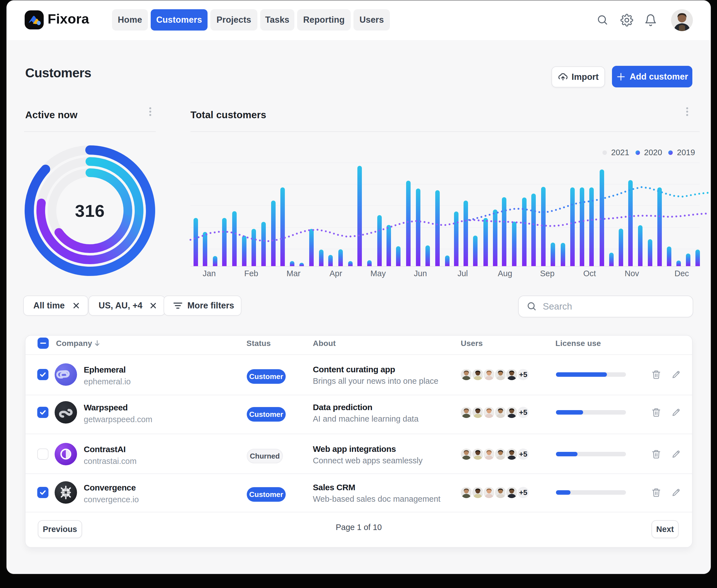 This screenshot has width=717, height=588. What do you see at coordinates (463, 273) in the screenshot?
I see `svg-text: Jul` at bounding box center [463, 273].